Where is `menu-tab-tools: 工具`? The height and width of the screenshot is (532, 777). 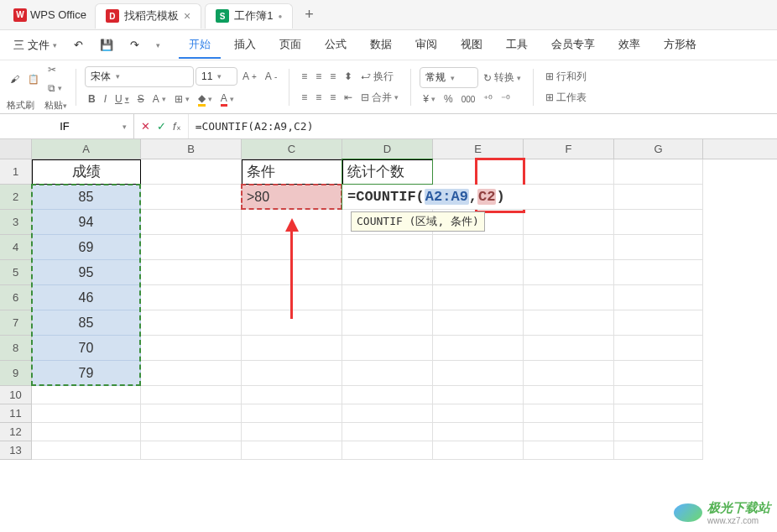 menu-tab-tools: 工具 is located at coordinates (517, 45).